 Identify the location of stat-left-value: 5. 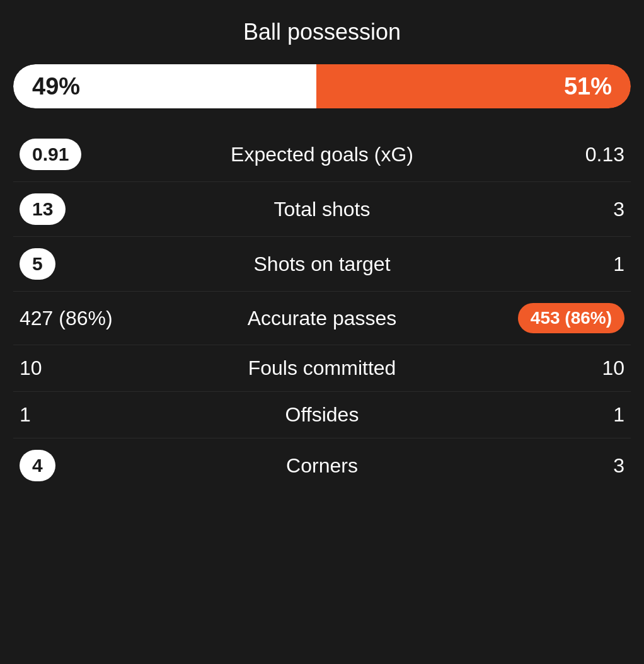
(38, 264).